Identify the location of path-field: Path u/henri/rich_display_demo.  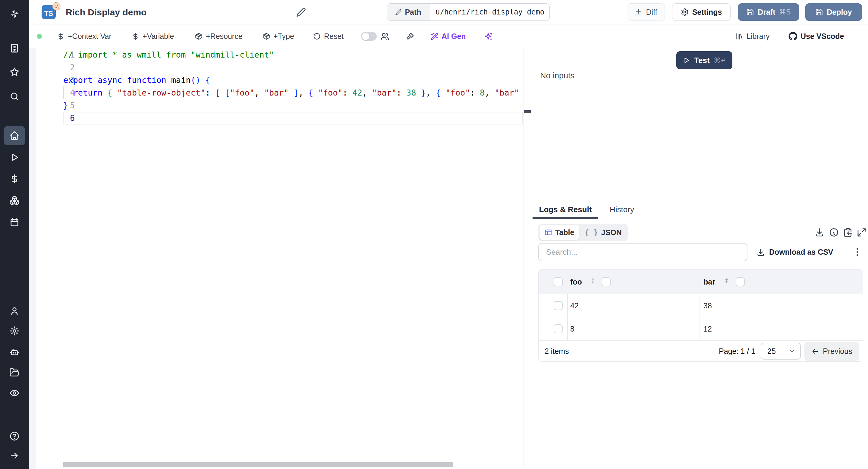
(468, 12).